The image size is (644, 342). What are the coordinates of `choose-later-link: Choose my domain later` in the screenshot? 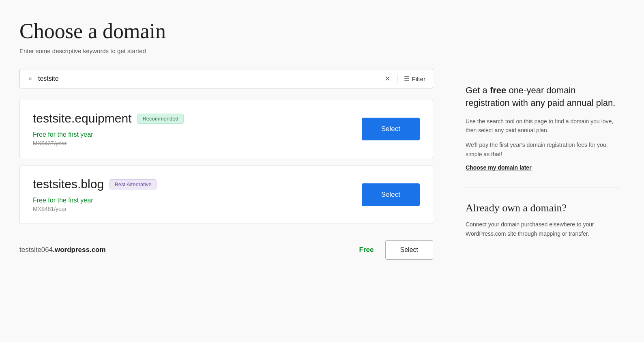 It's located at (543, 168).